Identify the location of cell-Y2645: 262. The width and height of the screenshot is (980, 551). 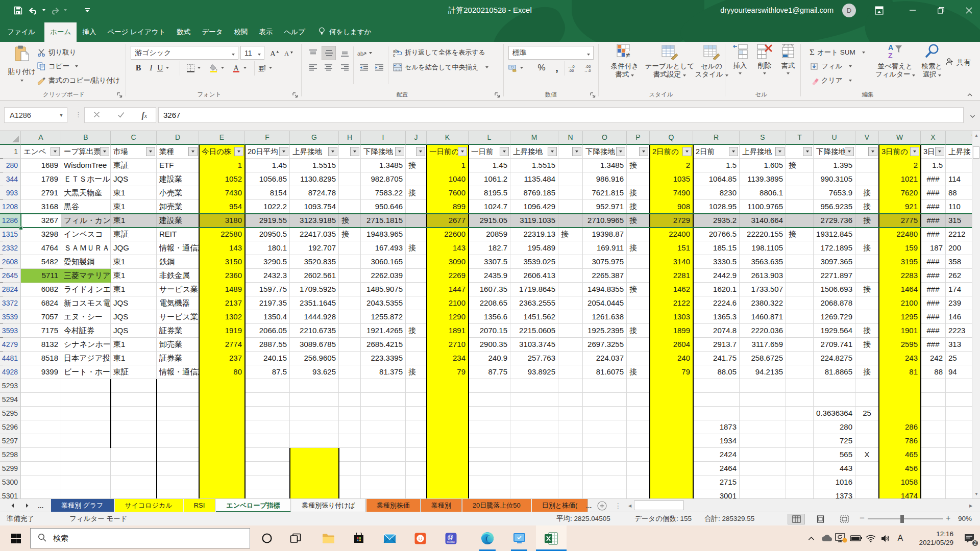
(959, 276).